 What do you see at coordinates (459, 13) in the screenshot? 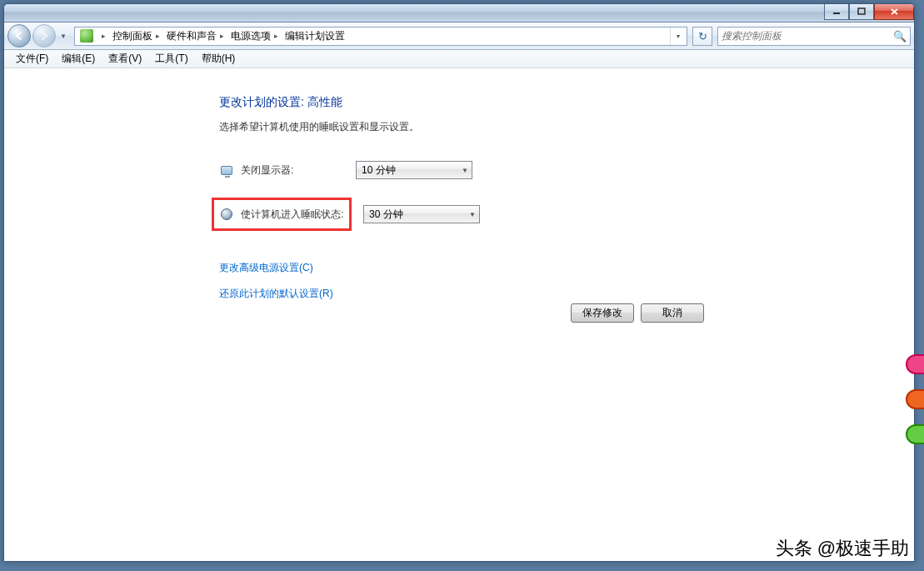
I see `titlebar` at bounding box center [459, 13].